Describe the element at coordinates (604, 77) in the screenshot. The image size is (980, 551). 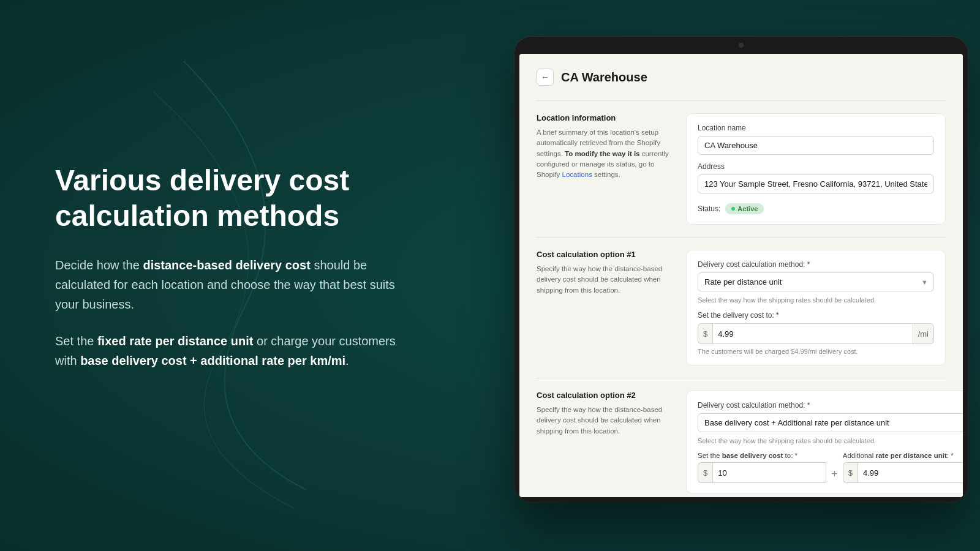
I see `page-title: CA Warehouse` at that location.